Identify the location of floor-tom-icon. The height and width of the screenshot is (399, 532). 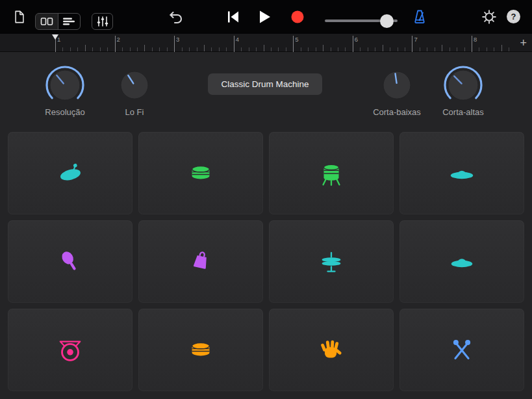
(331, 174).